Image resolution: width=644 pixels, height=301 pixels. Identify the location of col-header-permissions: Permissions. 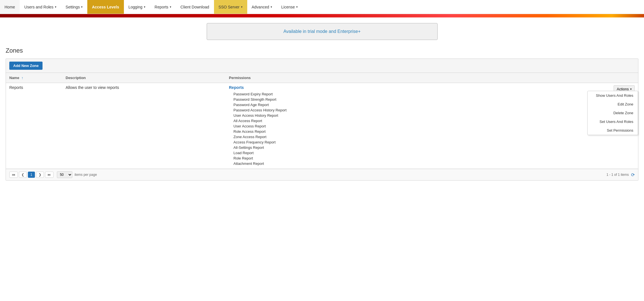
(415, 78).